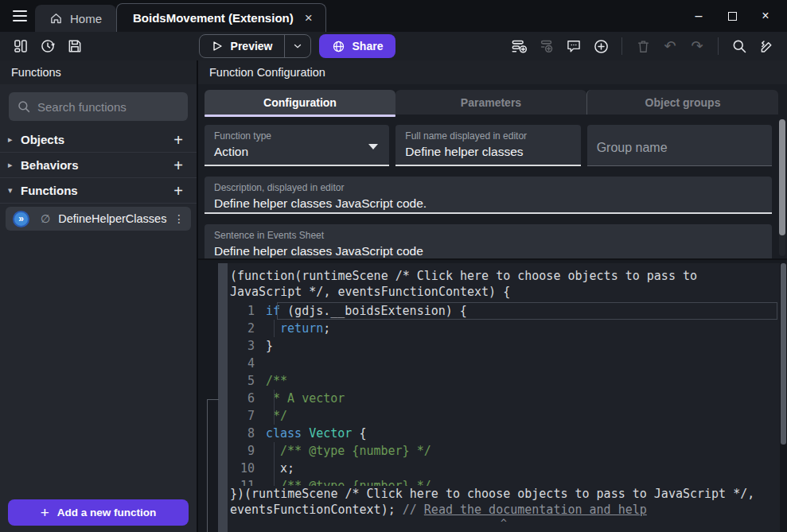  Describe the element at coordinates (99, 512) in the screenshot. I see `add-new-function-button: + Add a new function` at that location.